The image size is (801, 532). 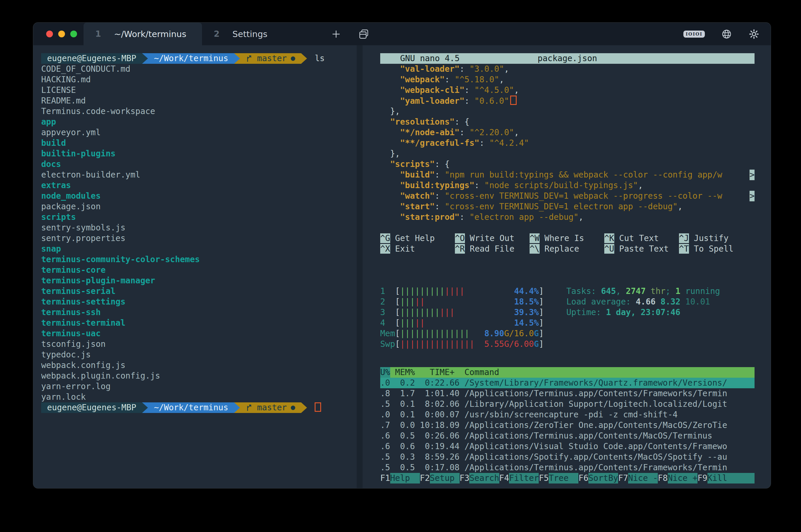 What do you see at coordinates (199, 281) in the screenshot?
I see `file-entry: terminus-plugin-manager` at bounding box center [199, 281].